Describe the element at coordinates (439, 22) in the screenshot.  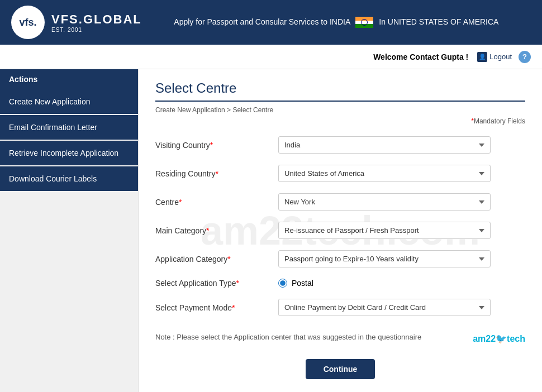
I see `header-country: In UNITED STATES OF AMERICA` at that location.